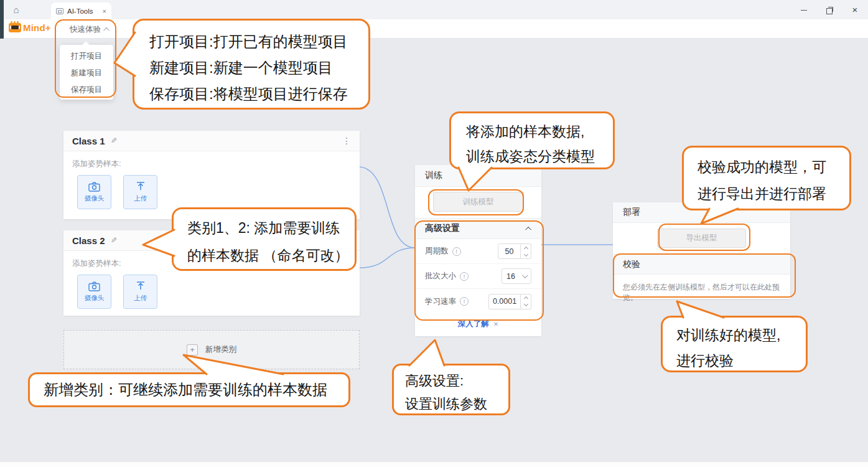 This screenshot has height=467, width=868. Describe the element at coordinates (189, 390) in the screenshot. I see `callout-add-class: 新增类别：可继续添加需要训练的样本数据` at that location.